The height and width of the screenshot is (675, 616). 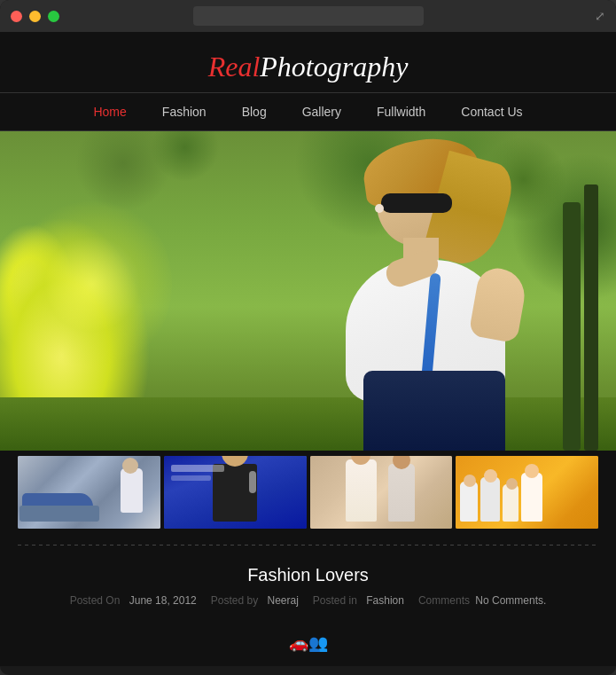 I want to click on social-icons: 🚗👥, so click(x=308, y=643).